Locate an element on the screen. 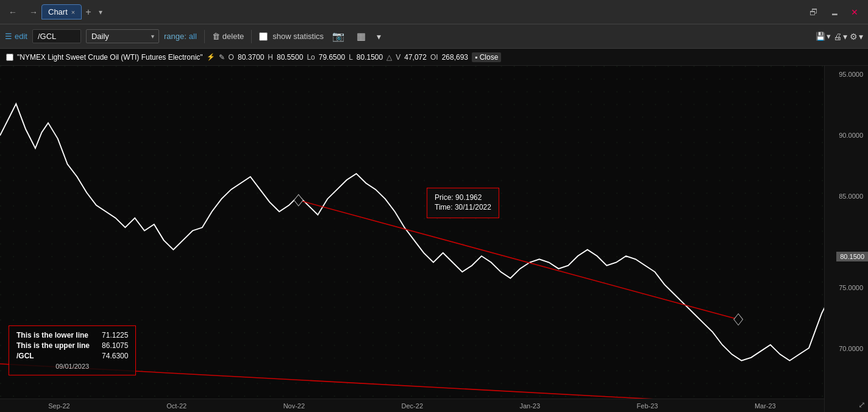  settings-dropdown-icon: ▾ is located at coordinates (861, 37).